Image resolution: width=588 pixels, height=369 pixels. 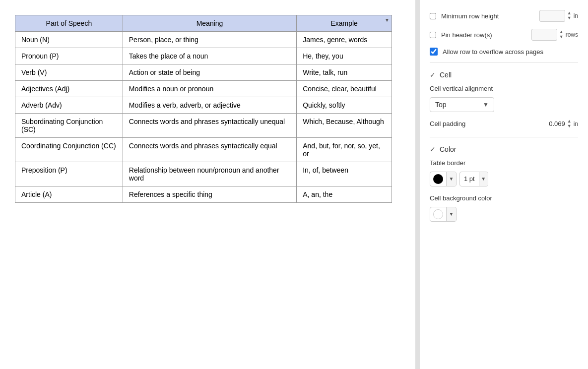 I want to click on border-size-dropdown: 1 pt ▼, so click(x=474, y=179).